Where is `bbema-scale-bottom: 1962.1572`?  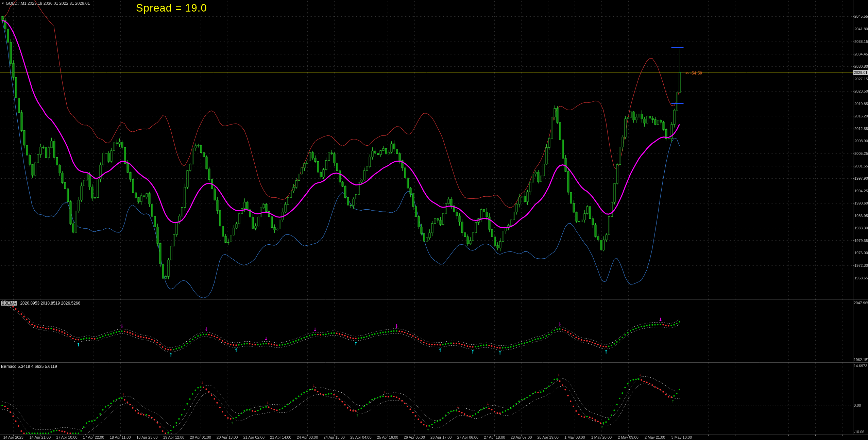
bbema-scale-bottom: 1962.1572 is located at coordinates (861, 360).